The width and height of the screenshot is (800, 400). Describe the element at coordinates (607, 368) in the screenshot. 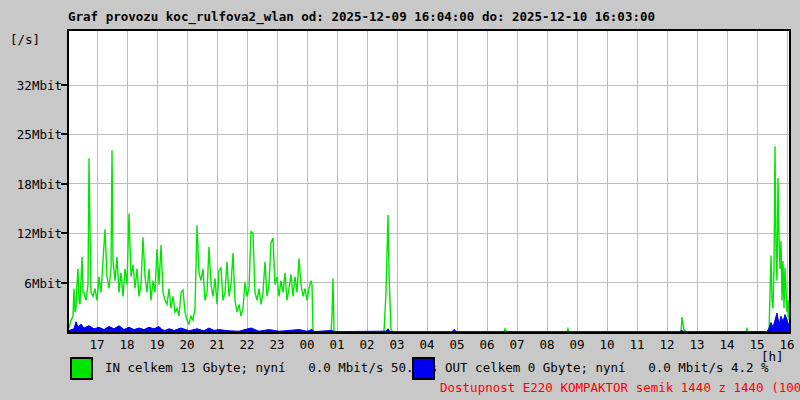

I see `legend-out-text: OUT celkem 0 Gbyte; nyní 0.0 Mbit/s 4.2 …` at that location.